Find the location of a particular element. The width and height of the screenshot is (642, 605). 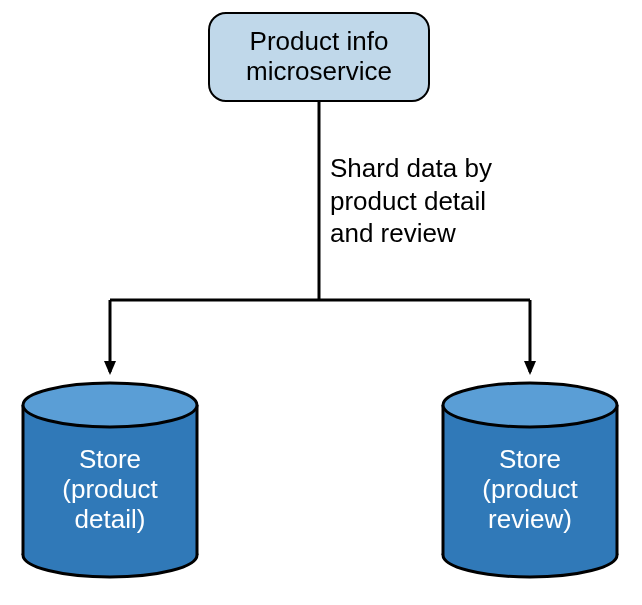

edge-label: Shard data by product detail and review is located at coordinates (470, 201).